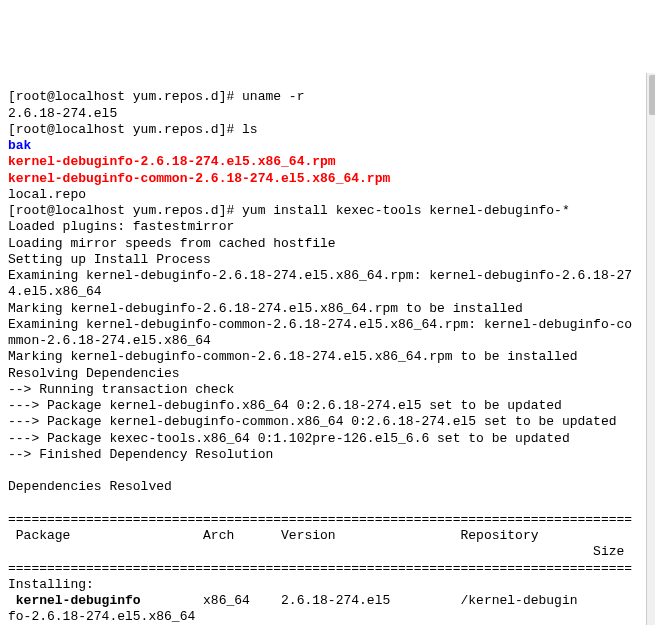 The height and width of the screenshot is (625, 655). What do you see at coordinates (274, 536) in the screenshot?
I see `table-header: Package Arch Version Repository` at bounding box center [274, 536].